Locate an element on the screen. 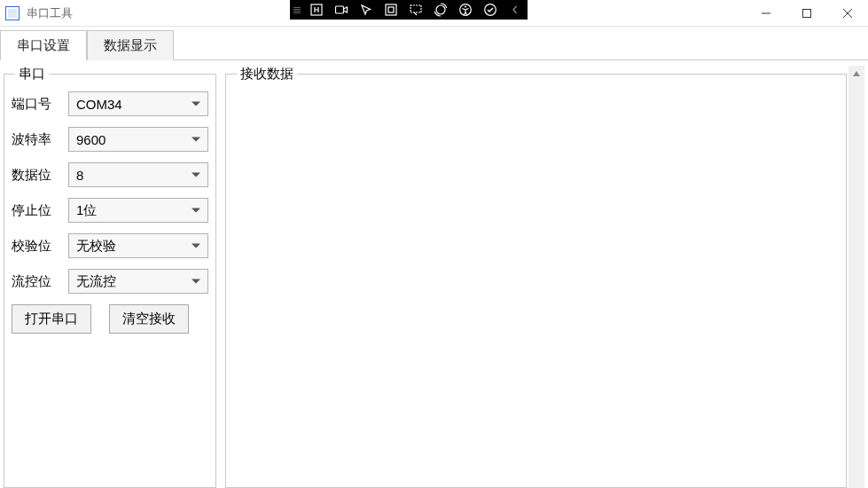 The width and height of the screenshot is (868, 488). check-circle-icon is located at coordinates (490, 10).